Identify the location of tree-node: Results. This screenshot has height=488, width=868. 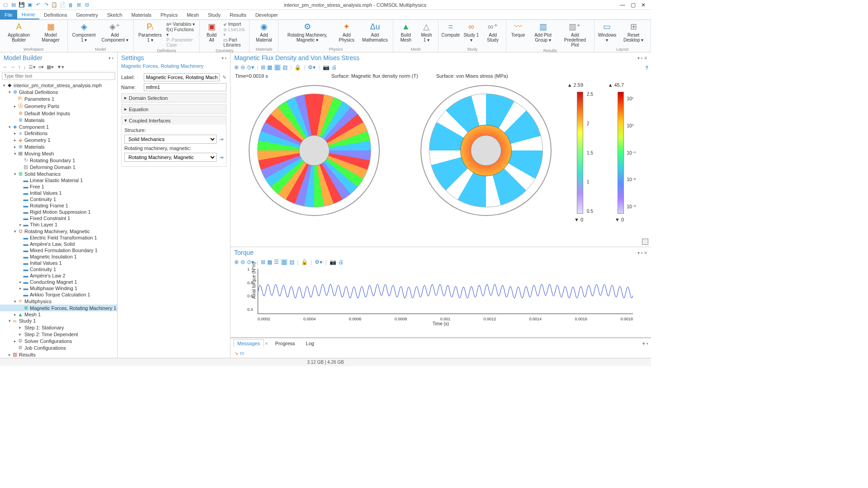
(27, 355).